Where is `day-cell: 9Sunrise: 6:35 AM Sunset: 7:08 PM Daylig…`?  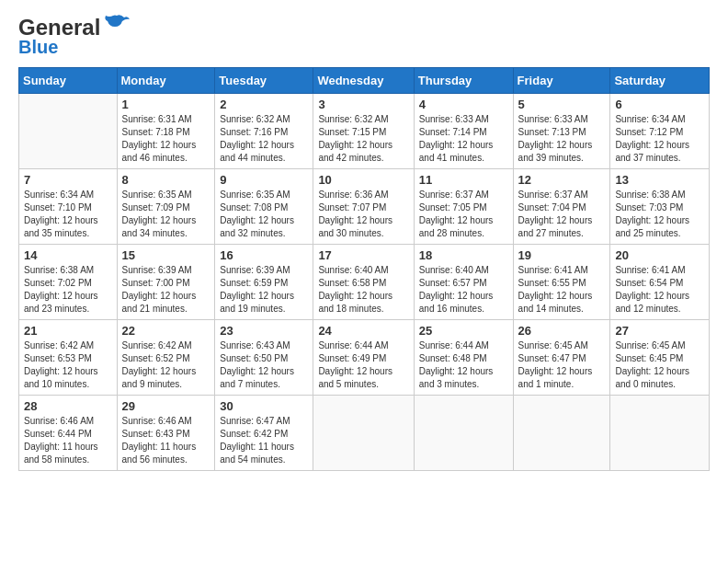
day-cell: 9Sunrise: 6:35 AM Sunset: 7:08 PM Daylig… is located at coordinates (265, 207).